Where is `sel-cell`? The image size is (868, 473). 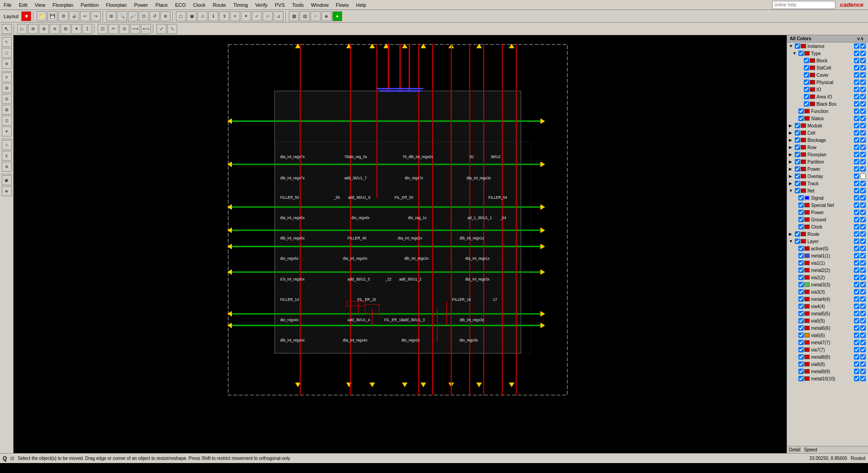 sel-cell is located at coordinates (863, 133).